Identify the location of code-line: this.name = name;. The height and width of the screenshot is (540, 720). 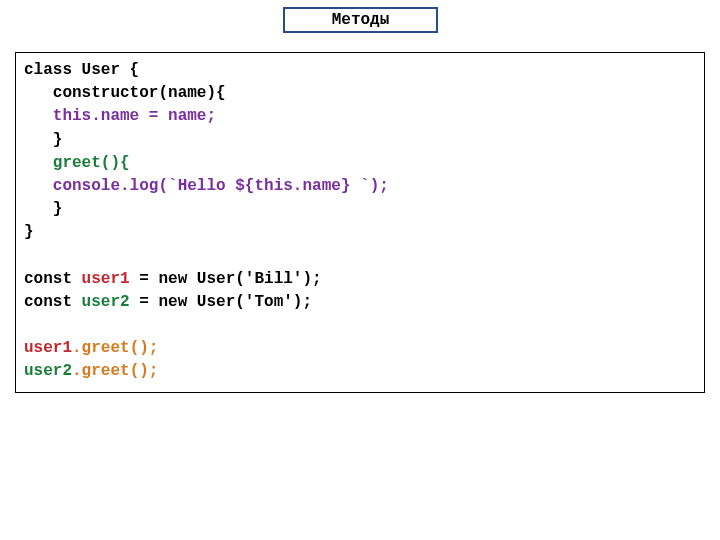
(360, 116).